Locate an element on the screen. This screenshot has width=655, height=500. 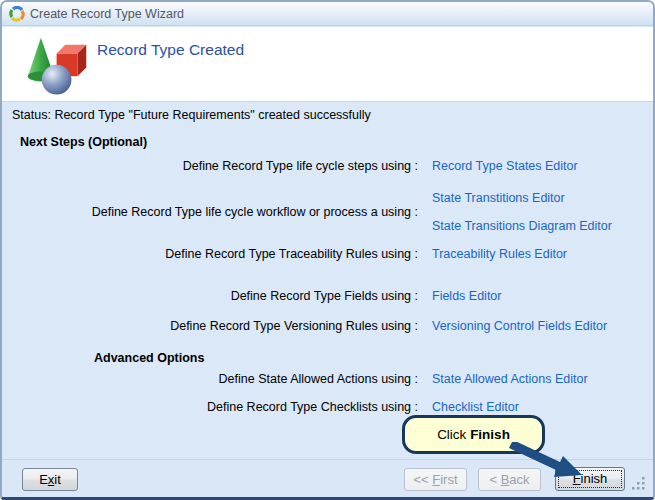
callout-text-bold: Finish is located at coordinates (490, 434).